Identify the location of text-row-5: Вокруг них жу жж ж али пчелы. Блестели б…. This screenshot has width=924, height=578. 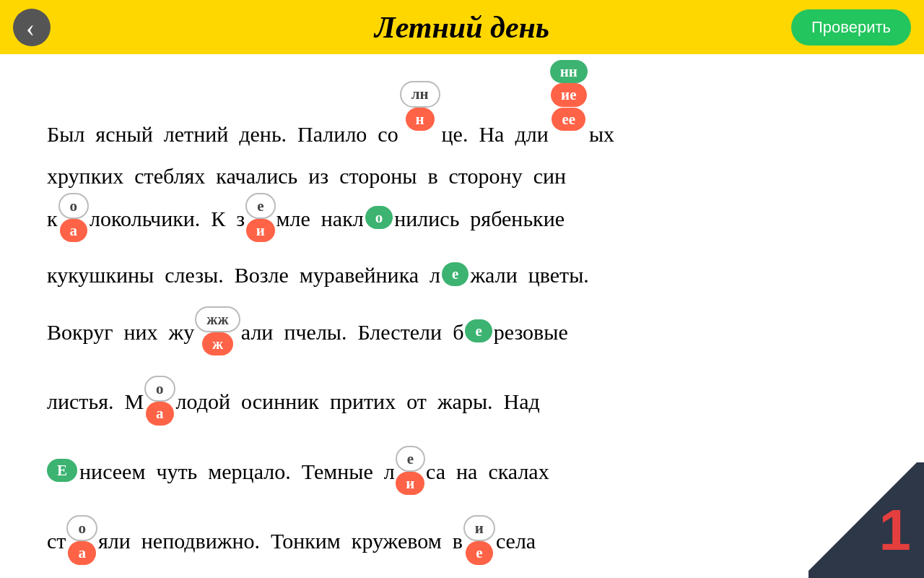
(462, 322).